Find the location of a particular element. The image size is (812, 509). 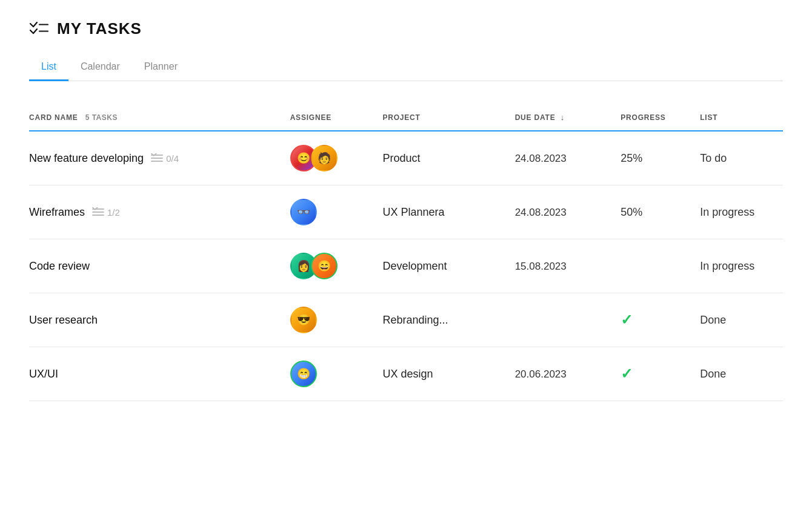

card-name-cell: User research is located at coordinates (150, 320).